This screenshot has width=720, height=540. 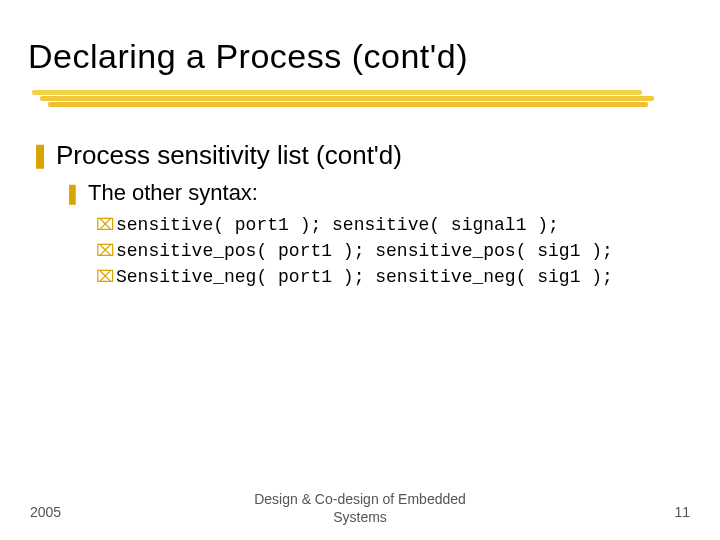 What do you see at coordinates (173, 193) in the screenshot?
I see `bullet-text: The other syntax:` at bounding box center [173, 193].